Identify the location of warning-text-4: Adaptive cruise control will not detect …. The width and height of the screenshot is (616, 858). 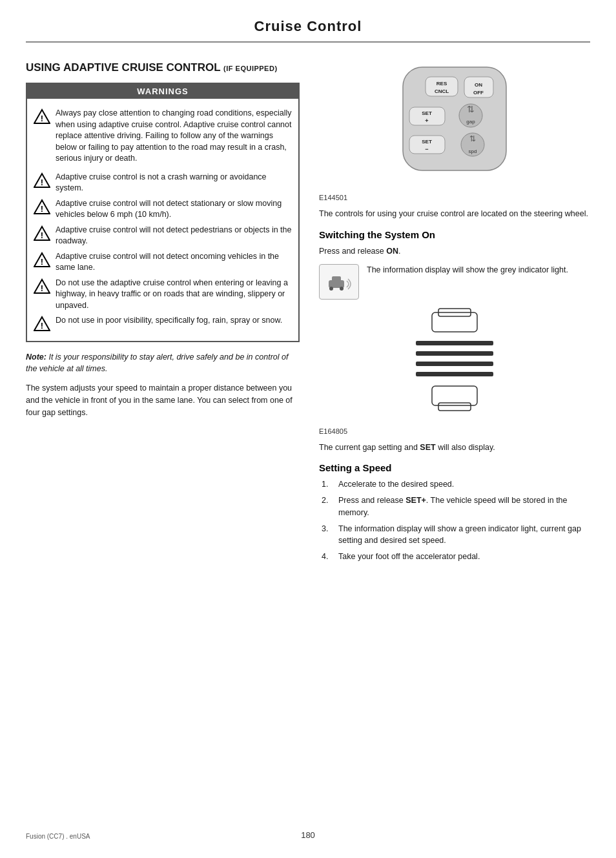
(174, 262).